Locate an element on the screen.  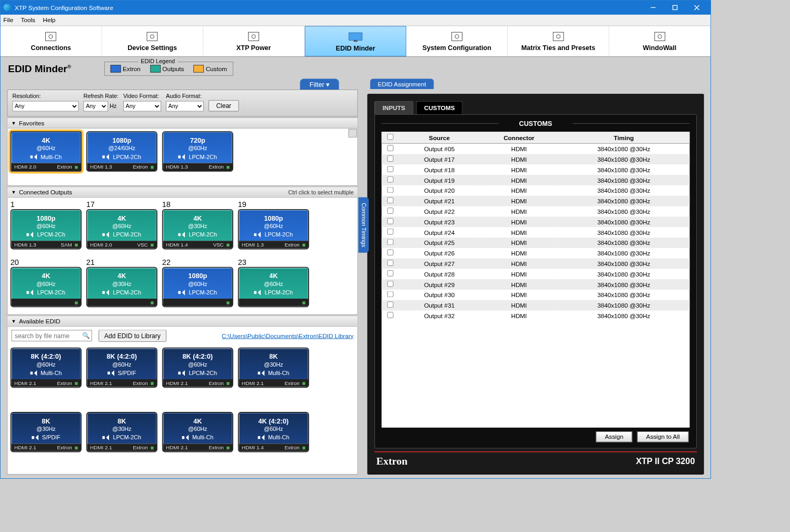
edid-assignment-tab: EDID Assignment is located at coordinates (402, 84).